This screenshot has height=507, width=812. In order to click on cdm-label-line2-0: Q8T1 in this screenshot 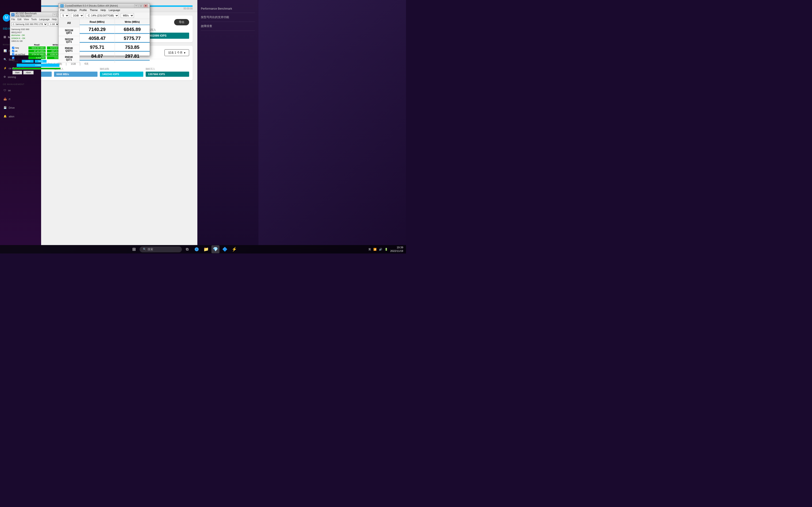, I will do `click(69, 33)`.